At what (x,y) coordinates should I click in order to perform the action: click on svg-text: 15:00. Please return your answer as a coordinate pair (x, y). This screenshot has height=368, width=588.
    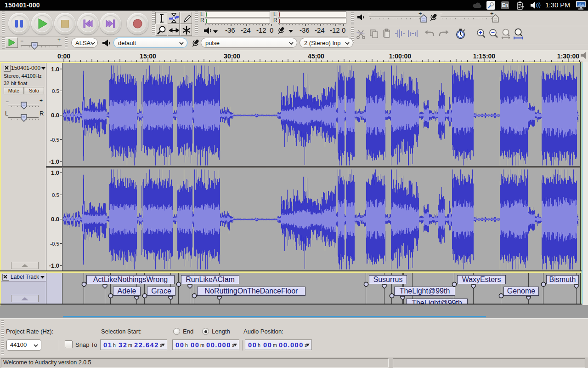
    Looking at the image, I should click on (148, 56).